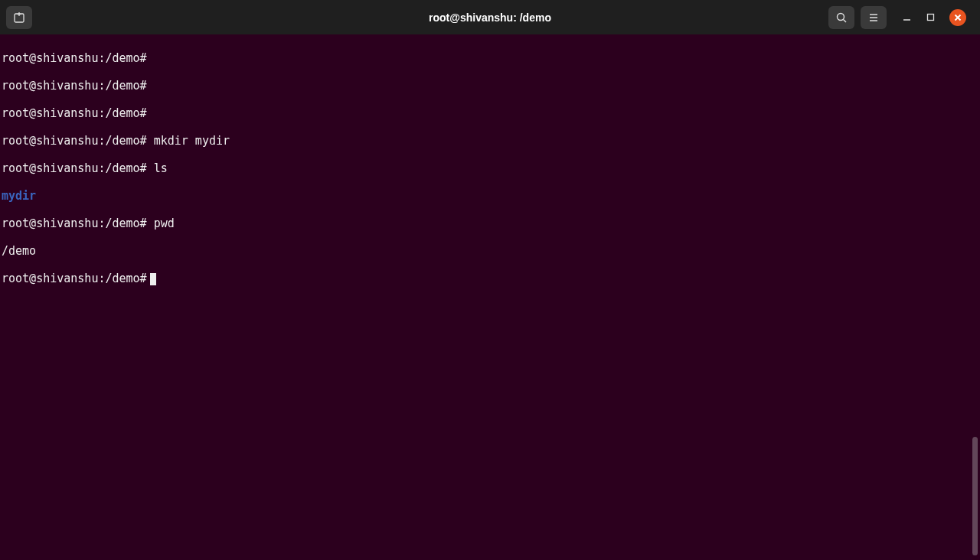  I want to click on new-tab-button, so click(19, 18).